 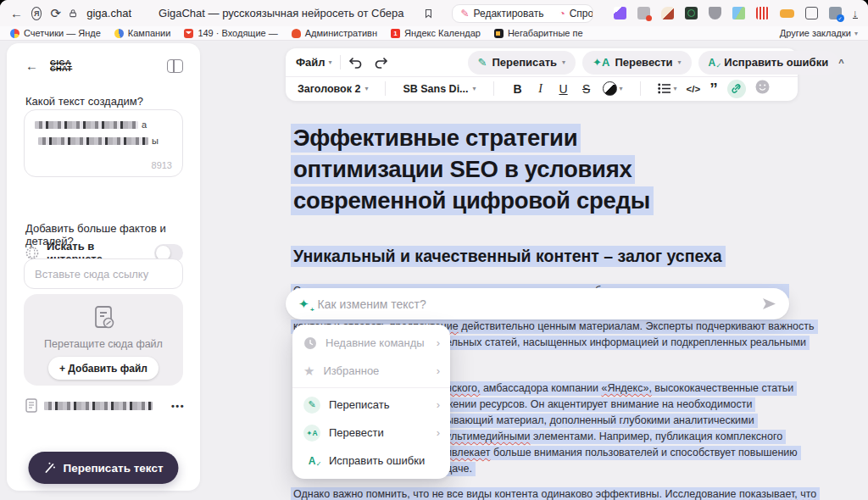 I want to click on strikethrough-button: S, so click(x=587, y=89).